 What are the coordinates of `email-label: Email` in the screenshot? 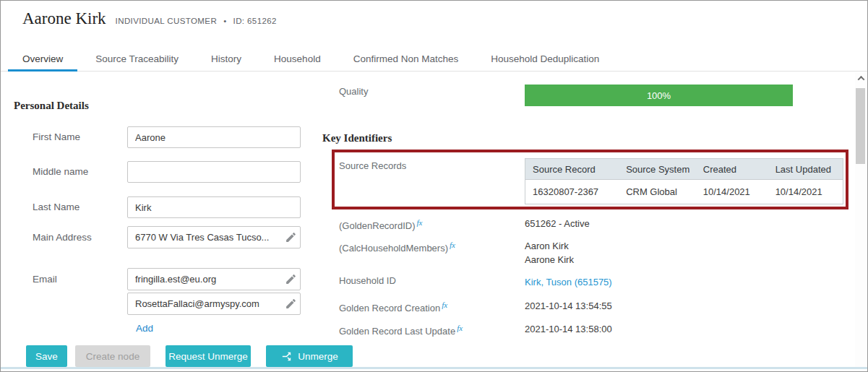 It's located at (45, 280).